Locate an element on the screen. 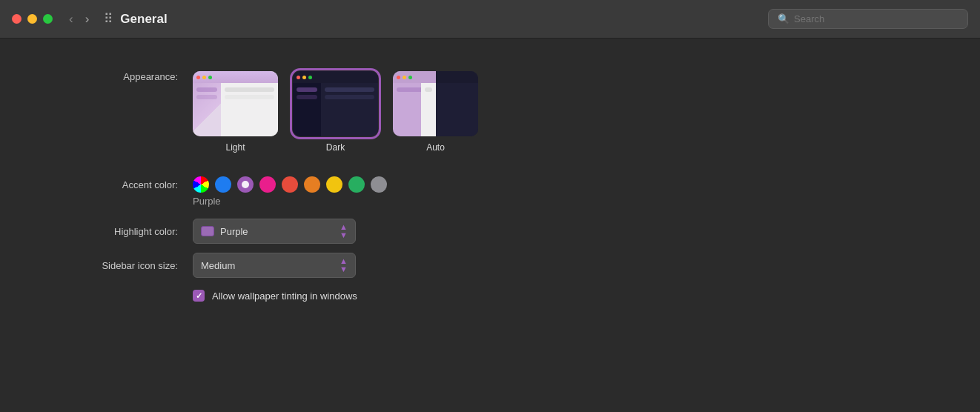  appearance-option-dark: Dark is located at coordinates (335, 112).